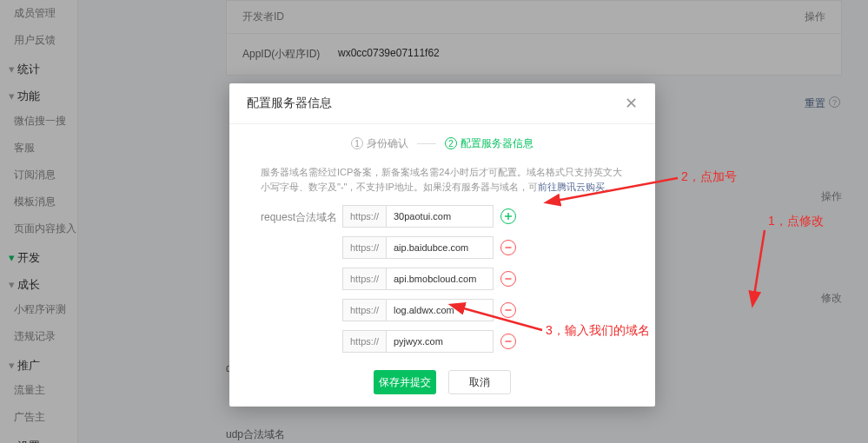 Image resolution: width=868 pixels, height=443 pixels. What do you see at coordinates (442, 180) in the screenshot?
I see `modal-notice: 服务器域名需经过ICP备案，新备案域名需24小时后才可配置。域名格式只支持英文大…` at bounding box center [442, 180].